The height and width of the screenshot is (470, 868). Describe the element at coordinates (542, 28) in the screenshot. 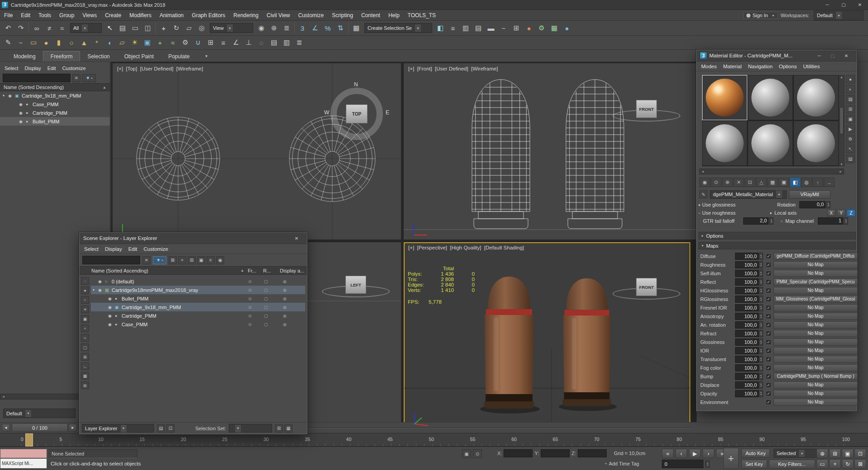

I see `render-setup-icon: ⚙` at that location.